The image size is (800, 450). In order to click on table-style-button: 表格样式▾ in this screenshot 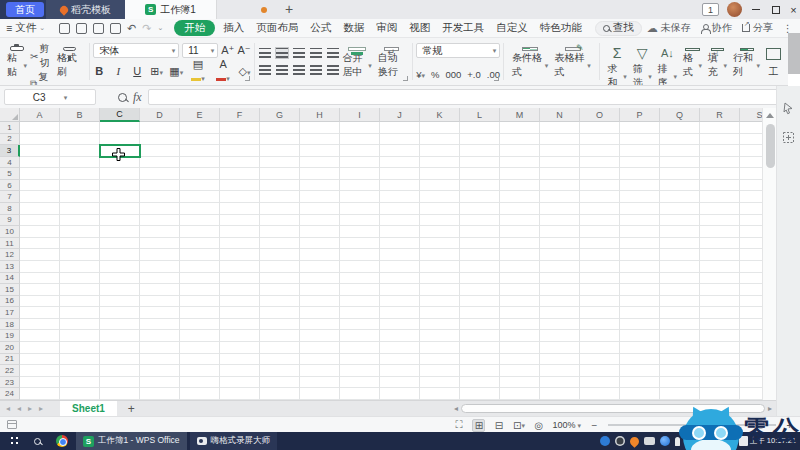, I will do `click(572, 62)`.